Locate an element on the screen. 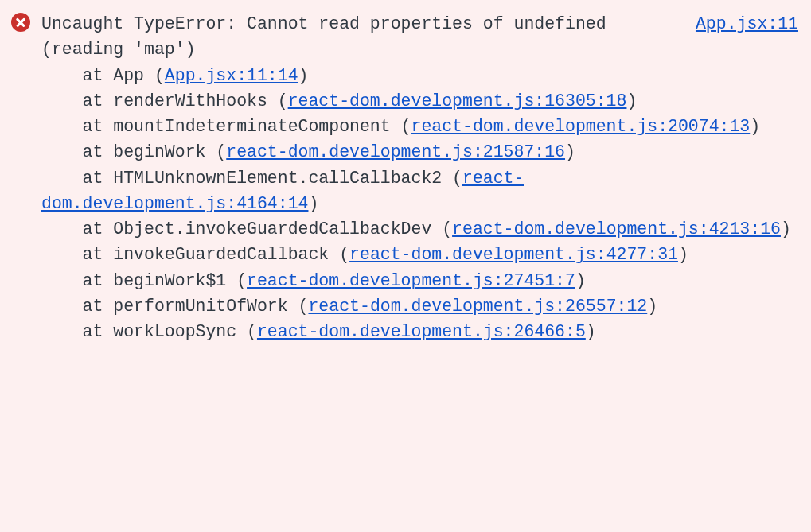 The width and height of the screenshot is (811, 532). stack-frame-link: react-dom.development.js:4277:31 is located at coordinates (514, 254).